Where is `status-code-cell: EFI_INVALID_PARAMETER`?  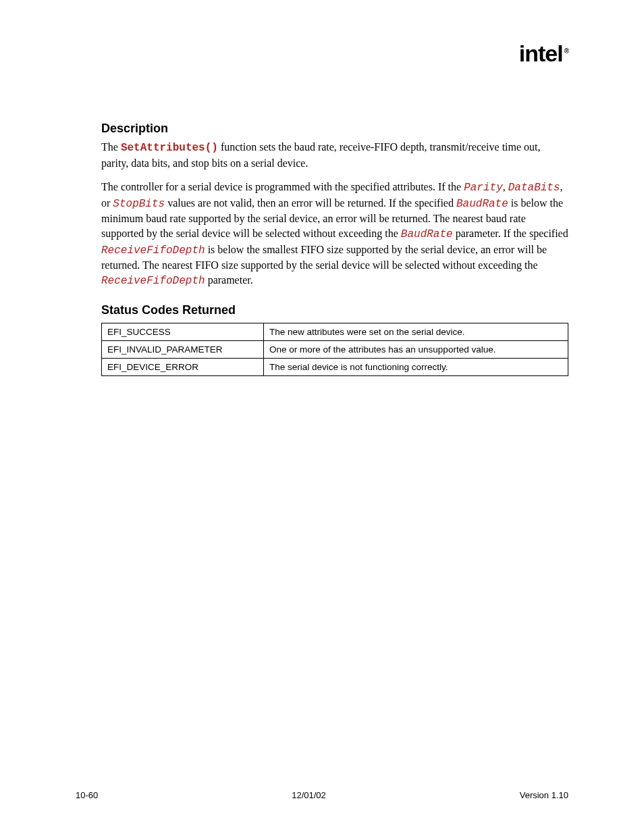
status-code-cell: EFI_INVALID_PARAMETER is located at coordinates (183, 350).